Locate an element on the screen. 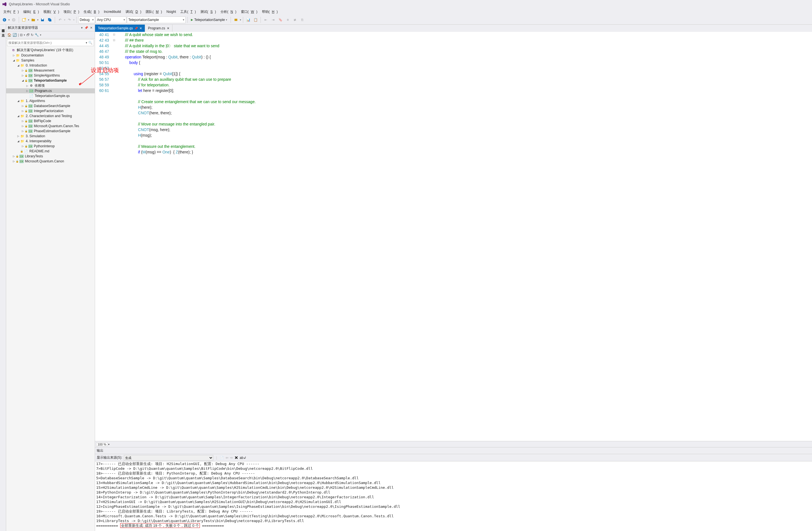  editor-tab: Program.cs✕ is located at coordinates (159, 28).